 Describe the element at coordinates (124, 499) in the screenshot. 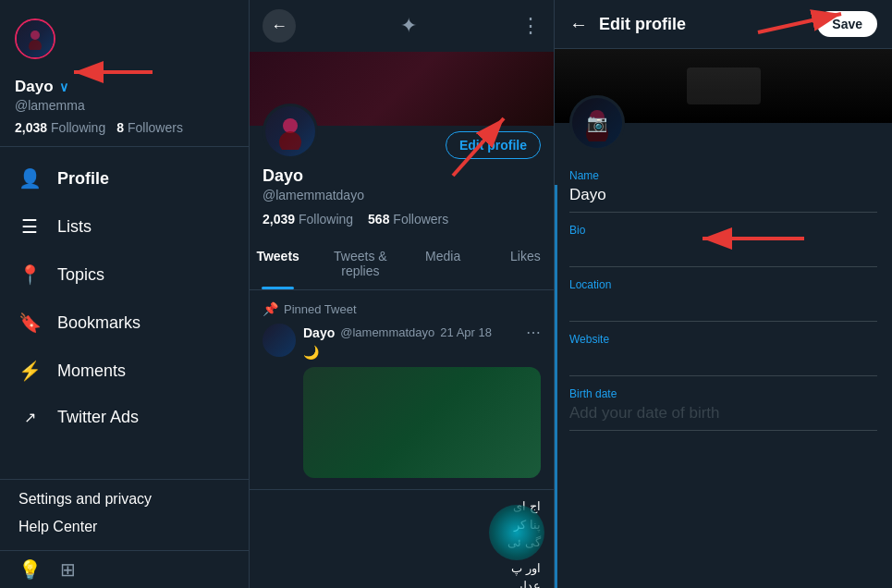

I see `settings-privacy-link: Settings and privacy` at that location.